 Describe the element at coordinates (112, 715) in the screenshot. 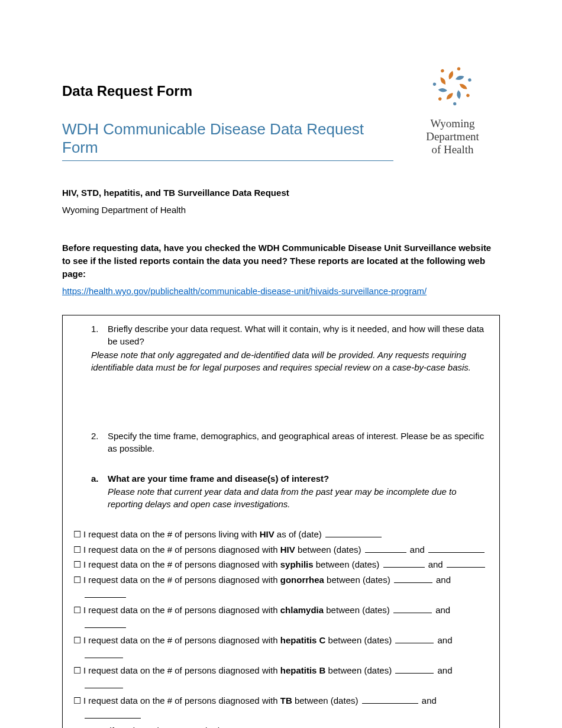

I see `tb-date-to-input` at that location.